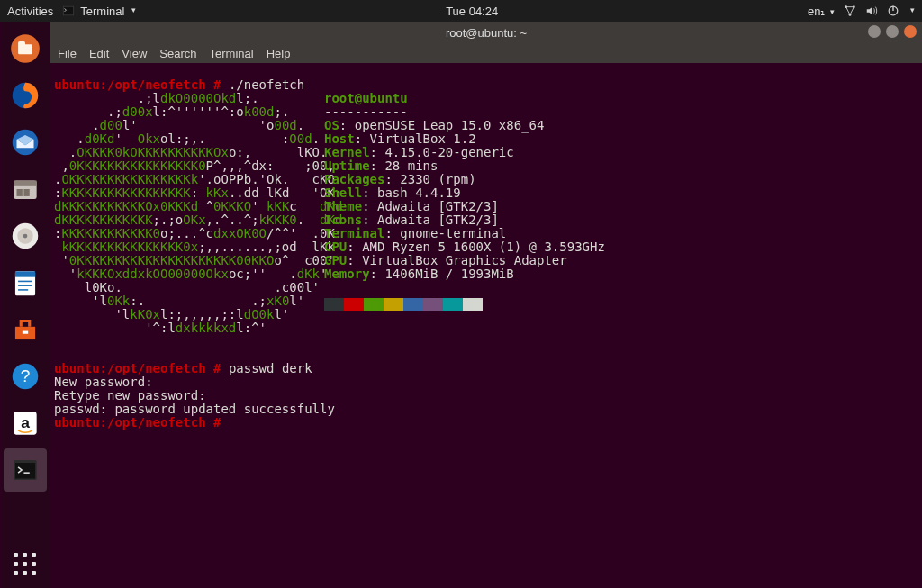 The image size is (922, 588). What do you see at coordinates (472, 11) in the screenshot?
I see `clock: Tue 04:24` at bounding box center [472, 11].